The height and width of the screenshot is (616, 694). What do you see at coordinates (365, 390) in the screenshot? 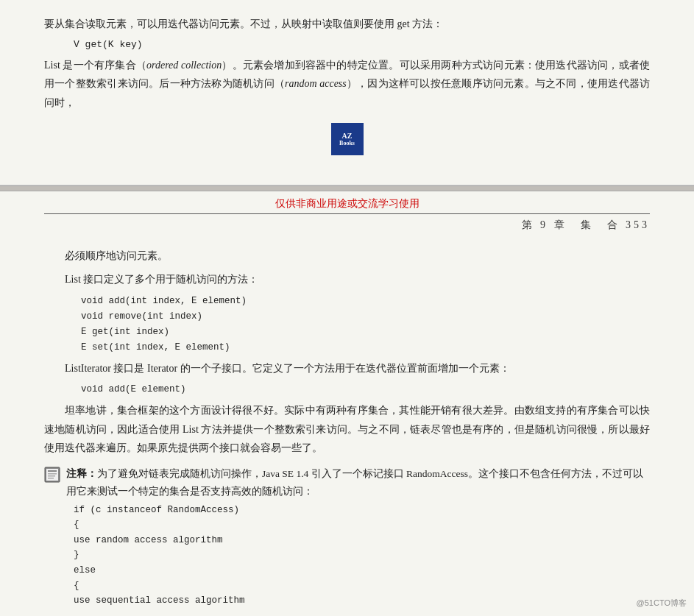
I see `code-listadd: void add(E element)` at bounding box center [365, 390].